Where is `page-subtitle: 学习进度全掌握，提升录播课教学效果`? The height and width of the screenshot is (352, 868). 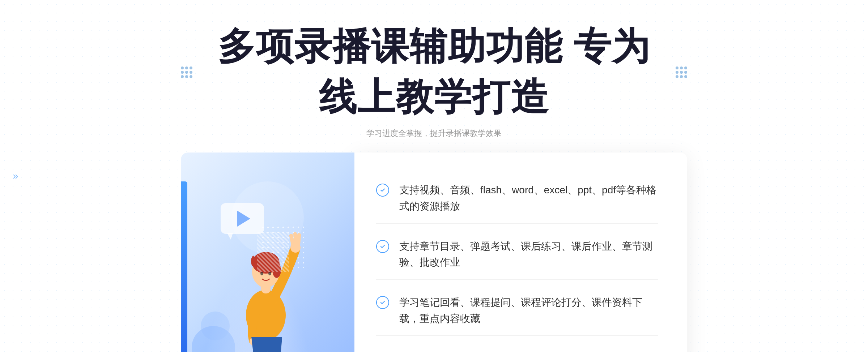 page-subtitle: 学习进度全掌握，提升录播课教学效果 is located at coordinates (434, 133).